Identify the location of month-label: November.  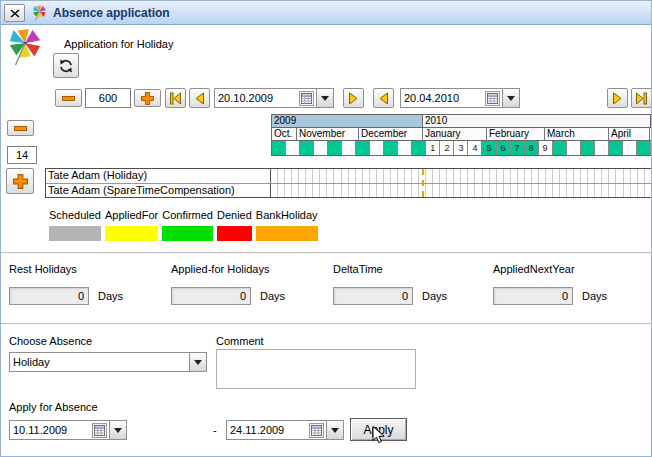
(328, 134).